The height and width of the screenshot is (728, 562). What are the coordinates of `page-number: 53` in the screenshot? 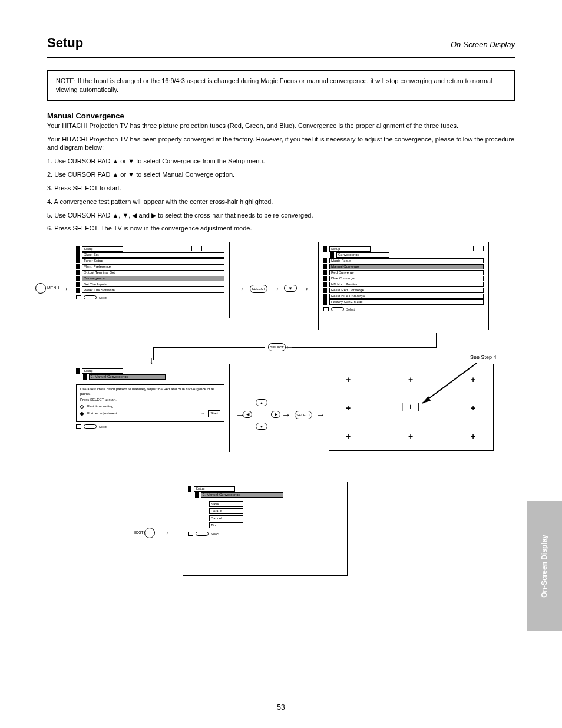 It's located at (281, 707).